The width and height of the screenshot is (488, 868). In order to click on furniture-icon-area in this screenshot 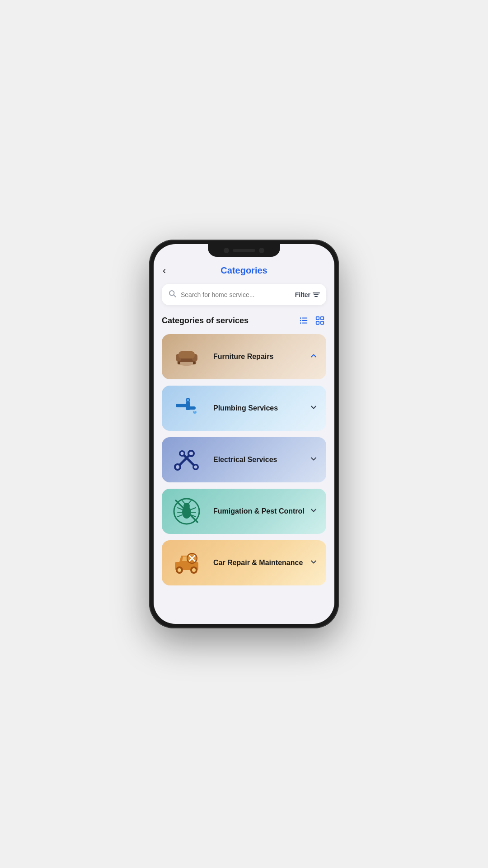, I will do `click(187, 357)`.